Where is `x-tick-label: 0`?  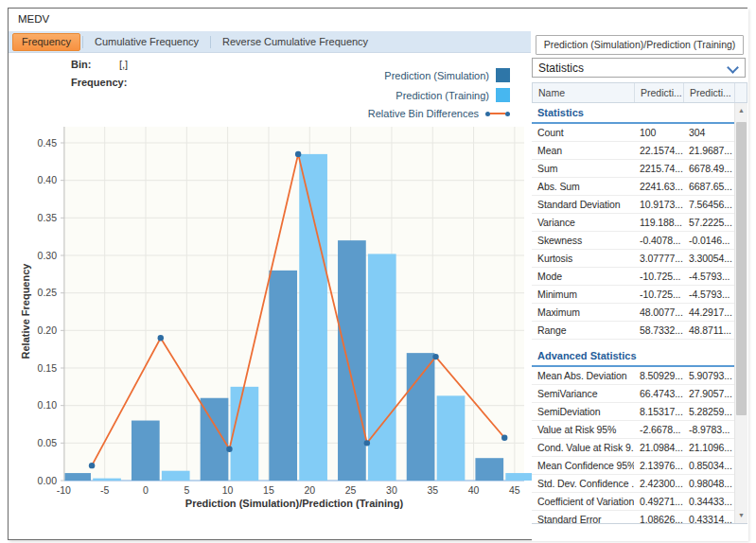 x-tick-label: 0 is located at coordinates (146, 490).